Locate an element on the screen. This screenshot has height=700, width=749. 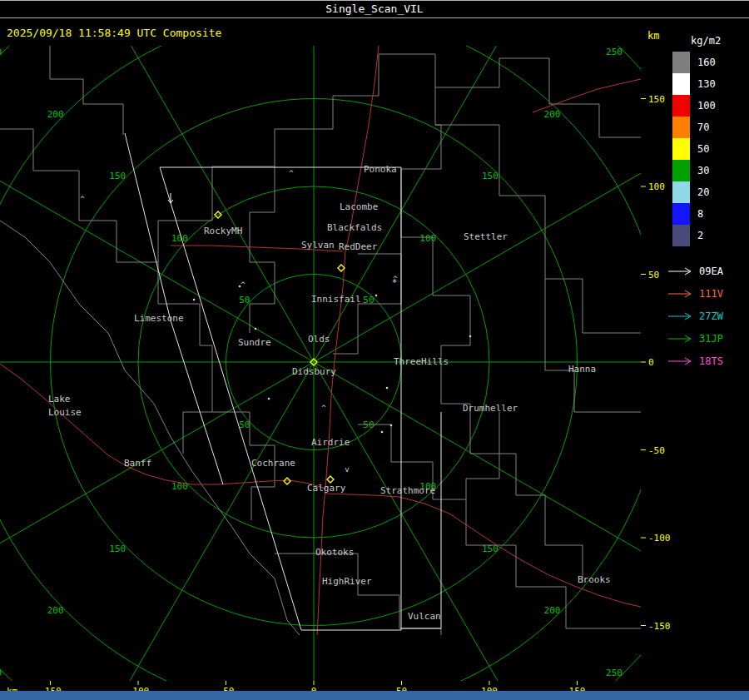
scale-row: 70 is located at coordinates (707, 127).